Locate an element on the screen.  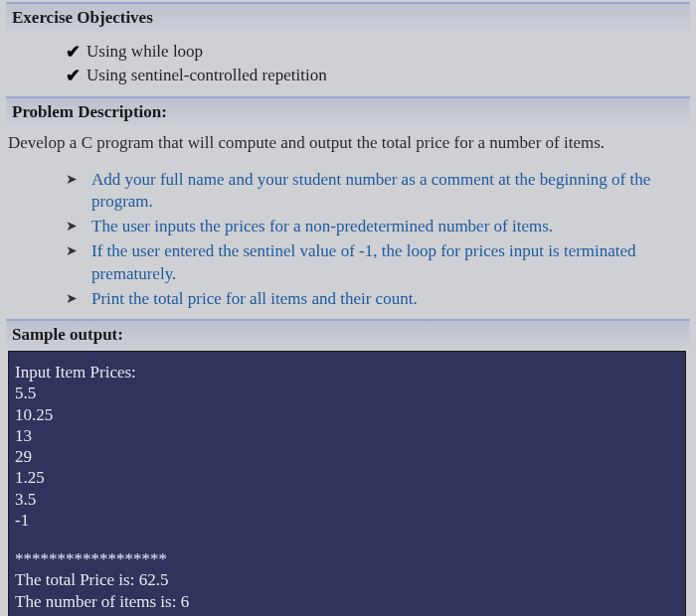
problem-description-text: Develop a C program that will compute an… is located at coordinates (348, 145).